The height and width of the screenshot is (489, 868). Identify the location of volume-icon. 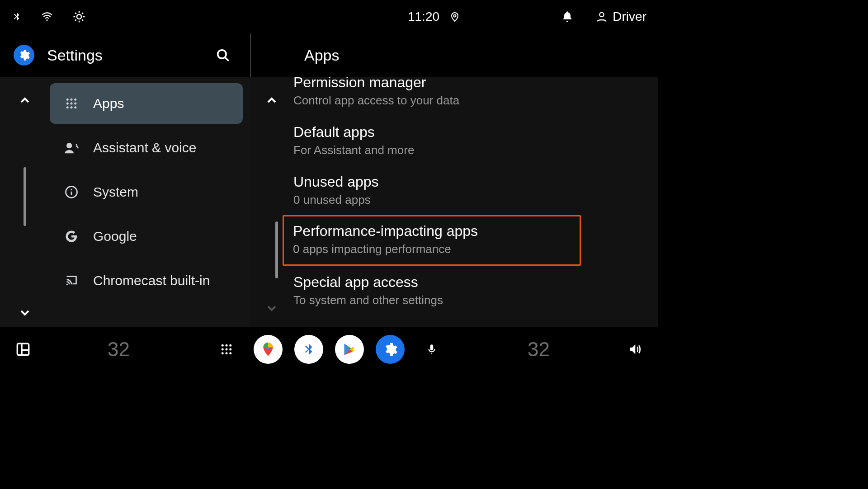
(635, 349).